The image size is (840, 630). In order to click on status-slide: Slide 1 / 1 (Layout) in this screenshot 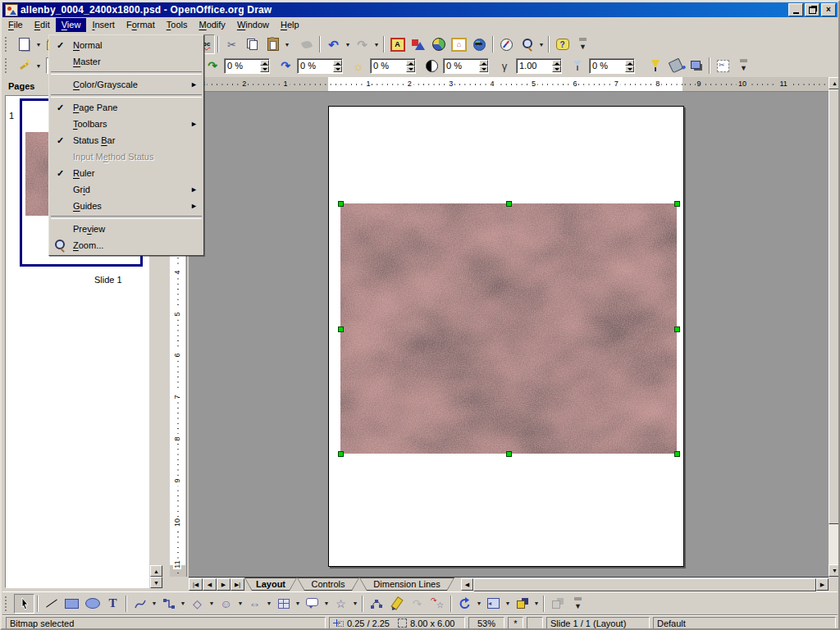, I will do `click(598, 623)`.